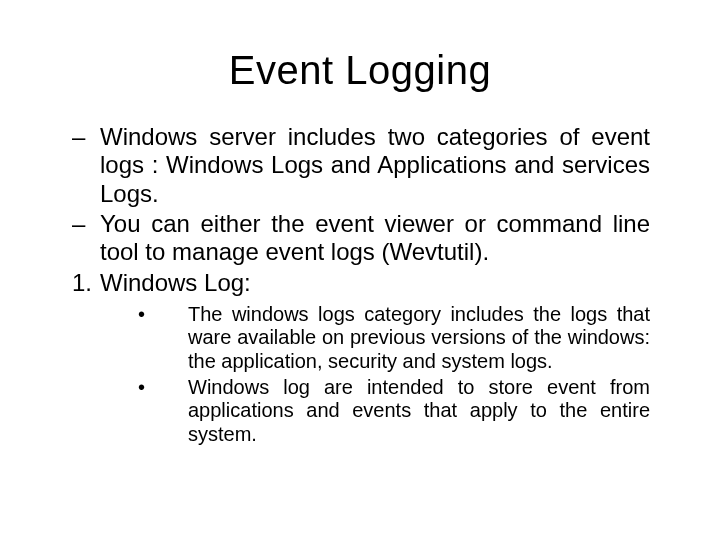 The width and height of the screenshot is (720, 540). What do you see at coordinates (360, 283) in the screenshot?
I see `numbered-item: 1. Windows Log:` at bounding box center [360, 283].